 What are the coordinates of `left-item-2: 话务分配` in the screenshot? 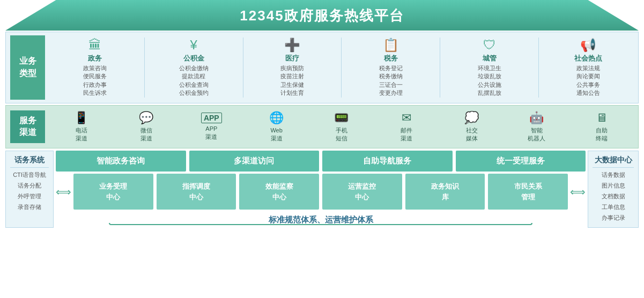 It's located at (29, 186).